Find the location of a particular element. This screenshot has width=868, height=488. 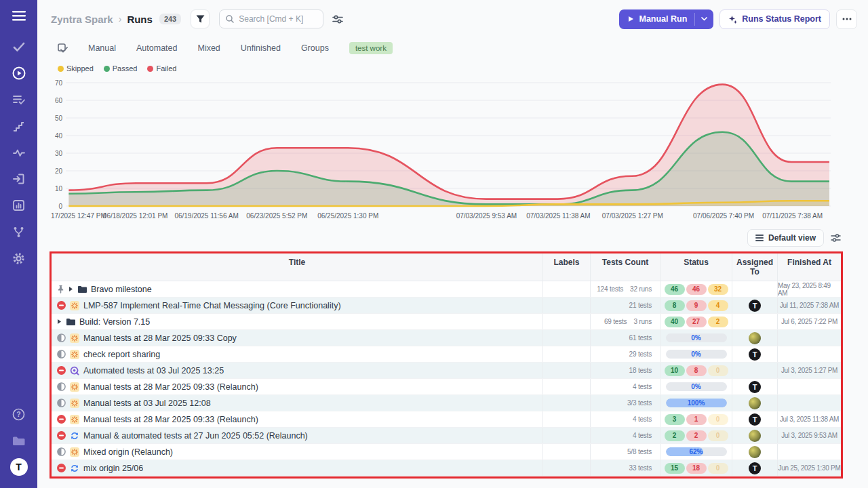

run-title: Build: Version 7.15 is located at coordinates (115, 322).